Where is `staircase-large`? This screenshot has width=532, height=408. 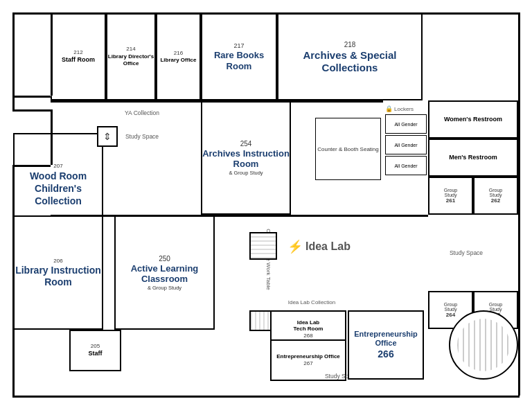
staircase-large is located at coordinates (484, 345).